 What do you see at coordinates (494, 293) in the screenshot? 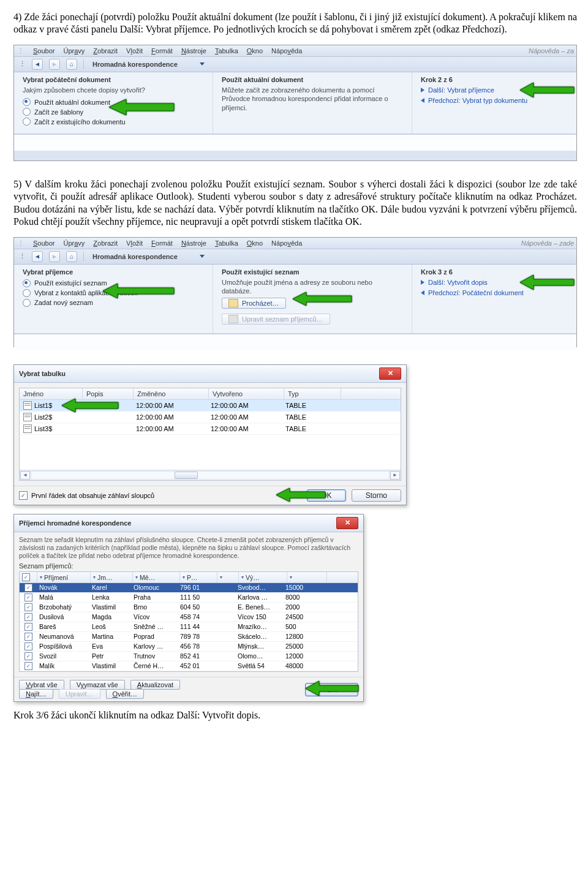
I see `link-prev: Předchozí: Počáteční dokument` at bounding box center [494, 293].